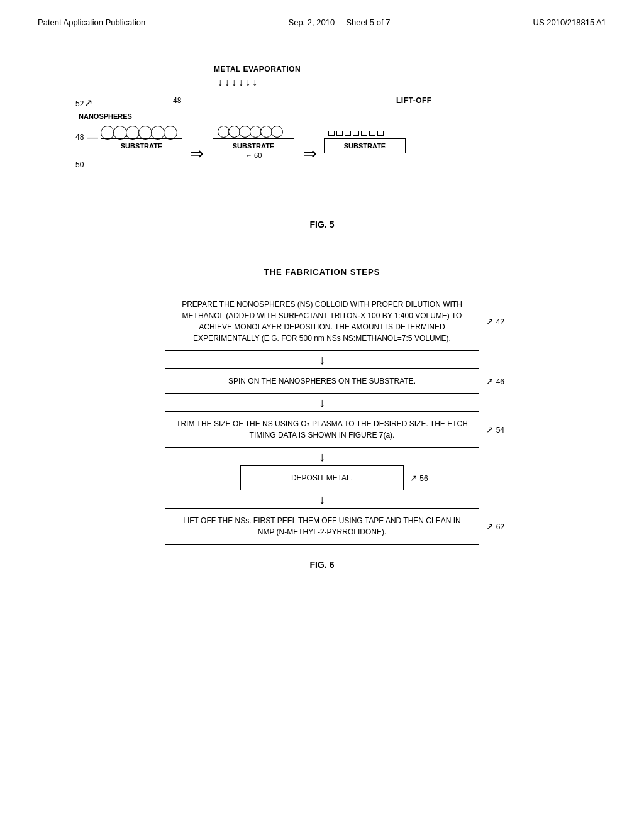 The height and width of the screenshot is (830, 644). I want to click on flowchart-box-54: TRIM THE SIZE OF THE NS USING O₂ PLASMA …, so click(322, 429).